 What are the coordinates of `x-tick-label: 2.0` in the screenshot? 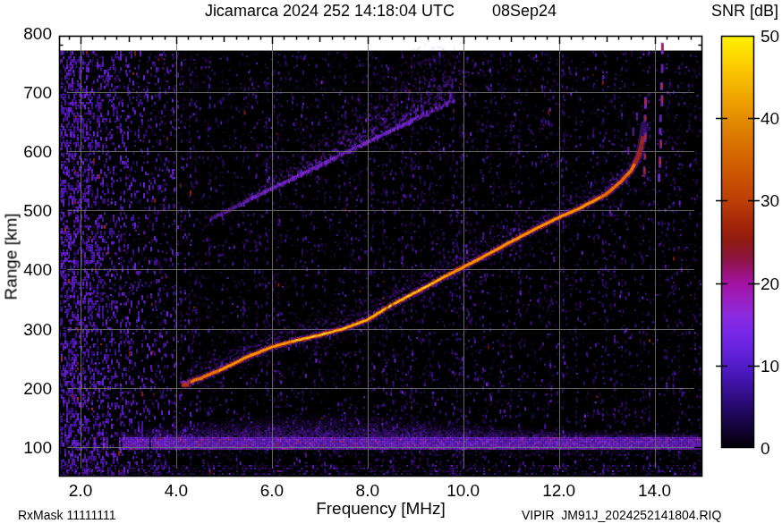 It's located at (81, 490).